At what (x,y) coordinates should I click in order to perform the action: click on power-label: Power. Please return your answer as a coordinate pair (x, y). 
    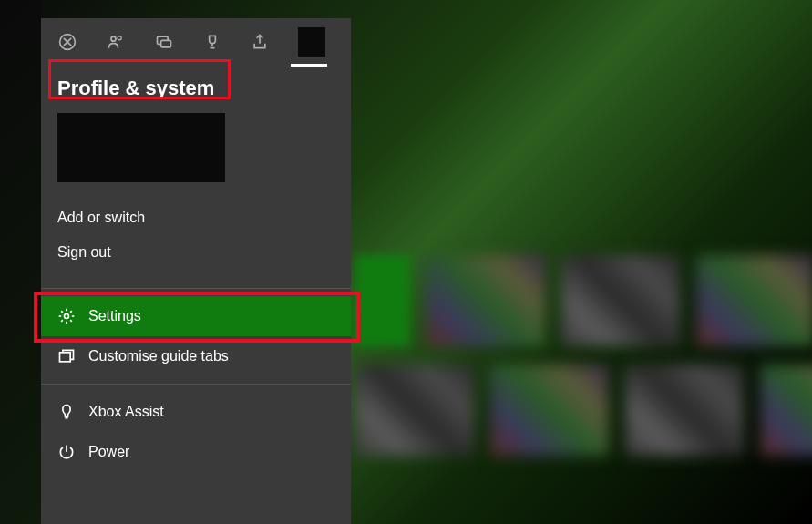
    Looking at the image, I should click on (109, 452).